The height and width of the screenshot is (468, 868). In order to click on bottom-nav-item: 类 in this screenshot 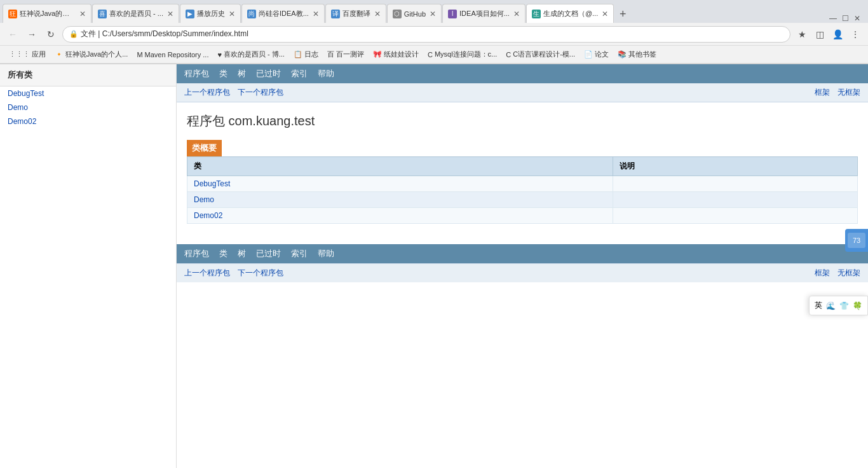, I will do `click(224, 254)`.